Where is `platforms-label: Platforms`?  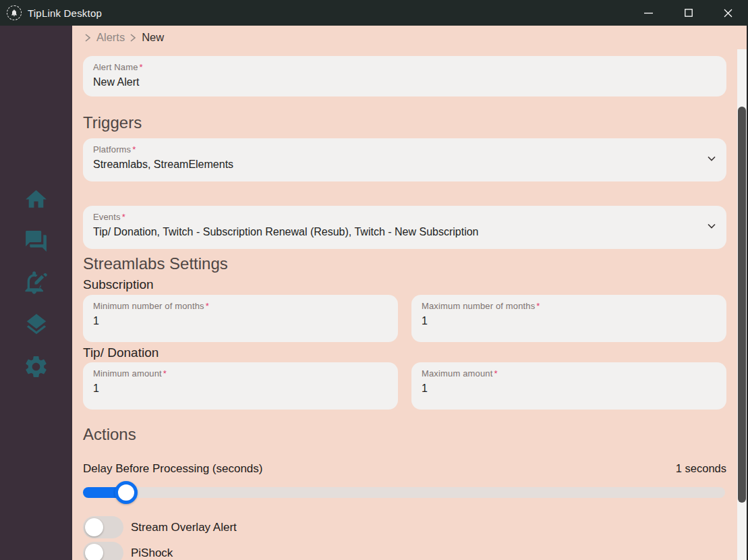 platforms-label: Platforms is located at coordinates (112, 150).